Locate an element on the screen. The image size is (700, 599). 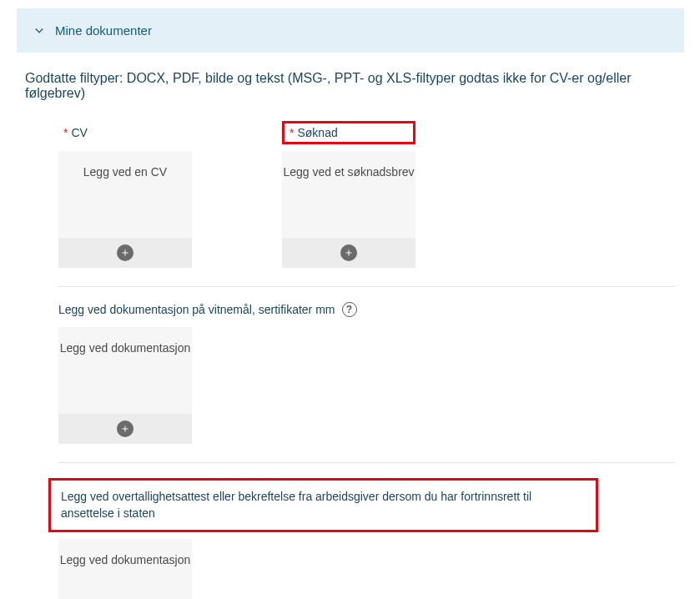
upload-card-documentation-text: Legg ved dokumentasjon is located at coordinates (125, 370).